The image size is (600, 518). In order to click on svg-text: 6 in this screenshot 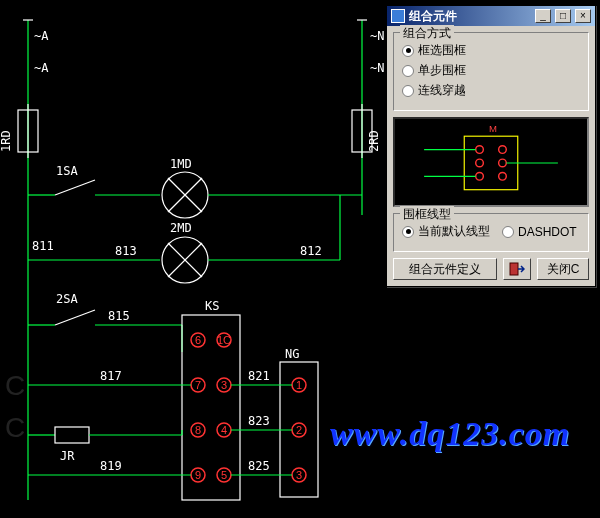, I will do `click(198, 340)`.